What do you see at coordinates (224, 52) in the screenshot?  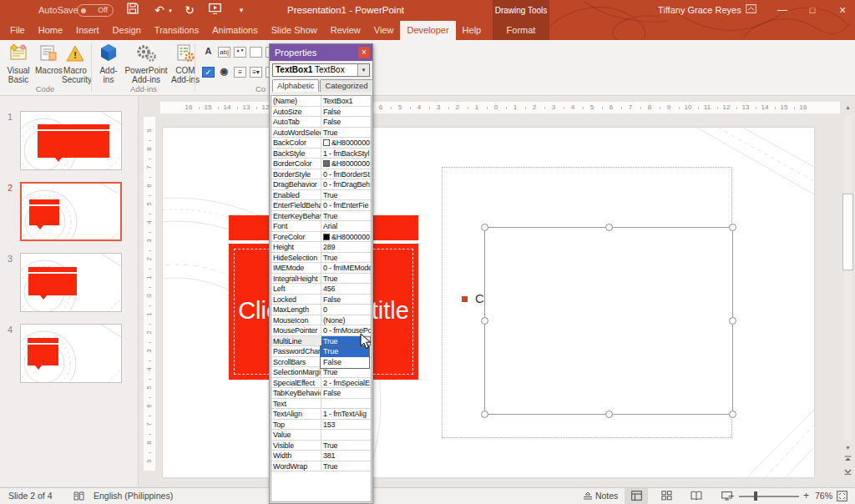 I see `textbox-control-icon: ab|` at bounding box center [224, 52].